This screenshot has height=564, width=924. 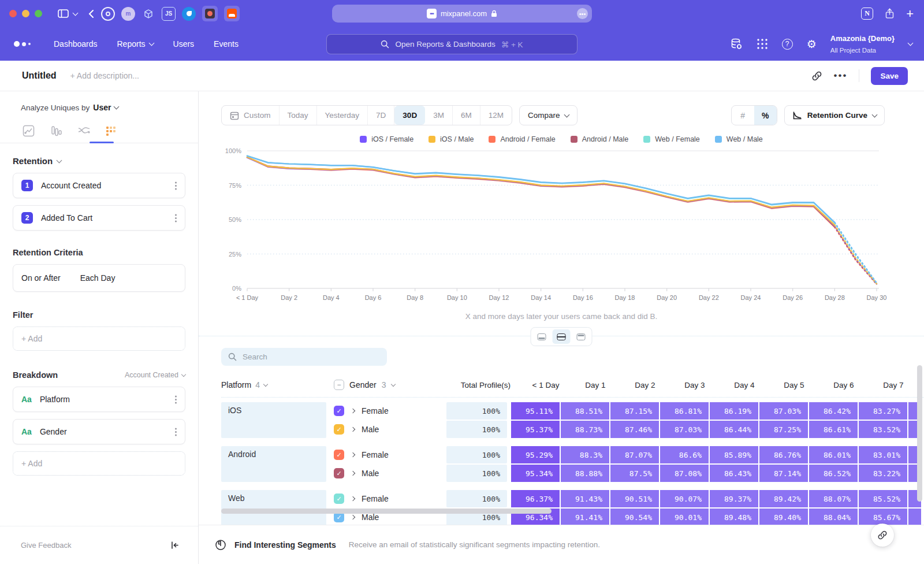 I want to click on share-icon, so click(x=889, y=14).